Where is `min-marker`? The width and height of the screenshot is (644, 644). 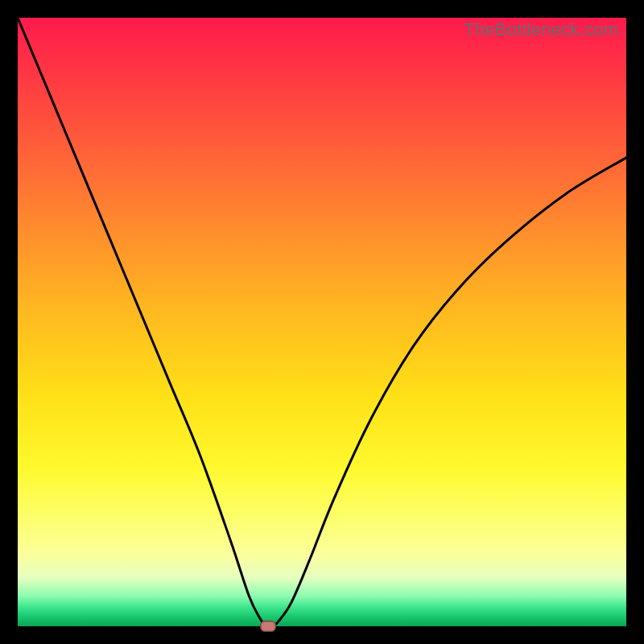
min-marker is located at coordinates (268, 626).